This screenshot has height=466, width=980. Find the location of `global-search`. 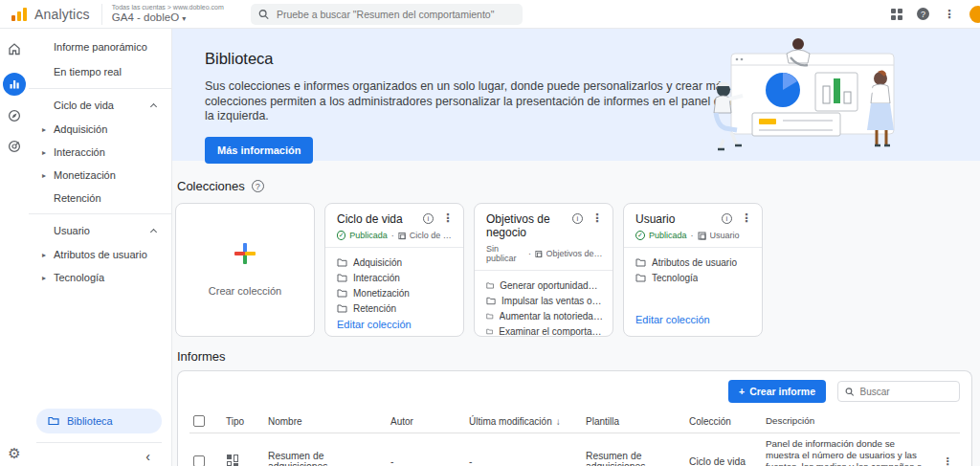

global-search is located at coordinates (387, 14).